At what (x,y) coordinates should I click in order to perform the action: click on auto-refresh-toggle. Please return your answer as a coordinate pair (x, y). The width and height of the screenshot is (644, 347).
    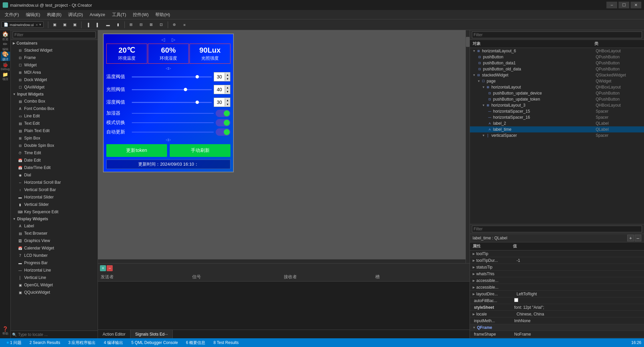
    Looking at the image, I should click on (223, 132).